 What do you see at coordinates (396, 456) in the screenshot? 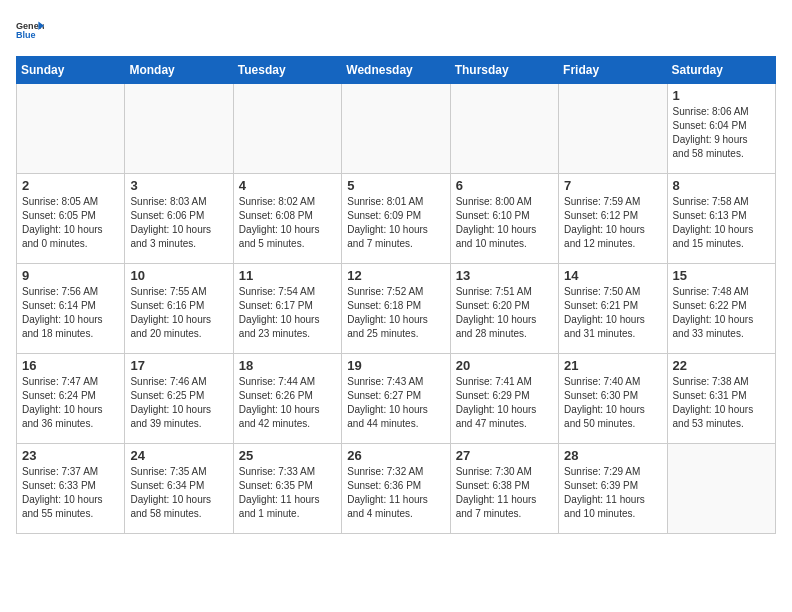
I see `day-number: 26` at bounding box center [396, 456].